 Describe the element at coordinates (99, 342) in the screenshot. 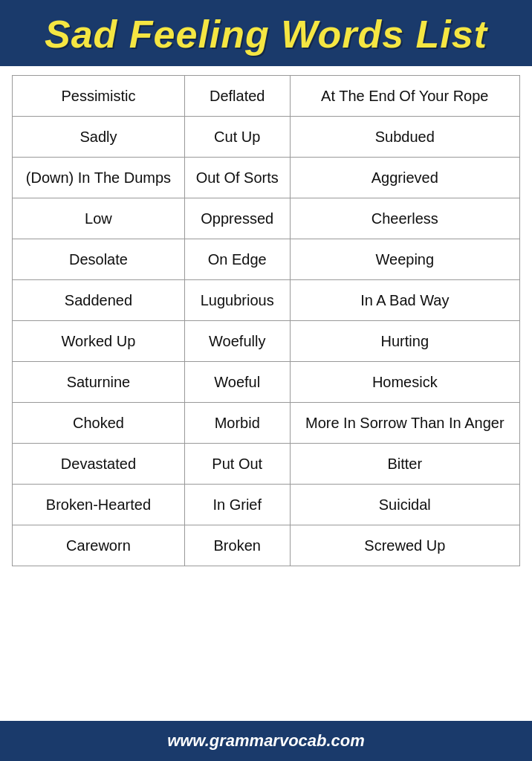

I see `table-cell: Worked Up` at that location.